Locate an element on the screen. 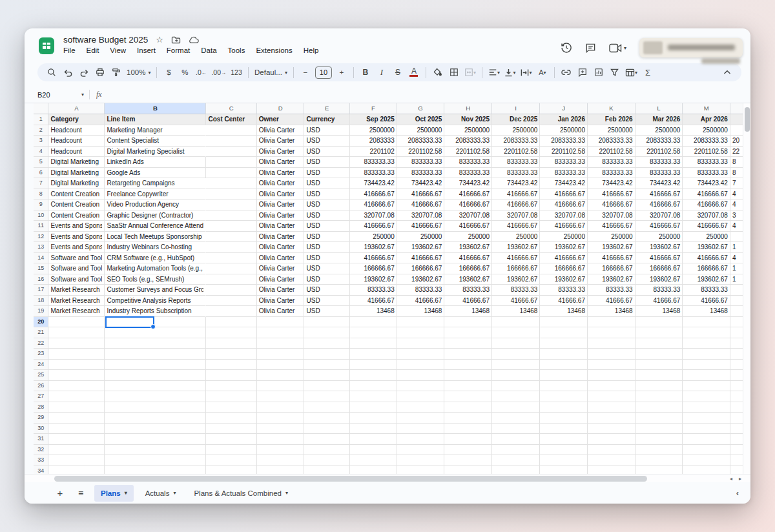 The width and height of the screenshot is (775, 532). menu-format: Format is located at coordinates (178, 50).